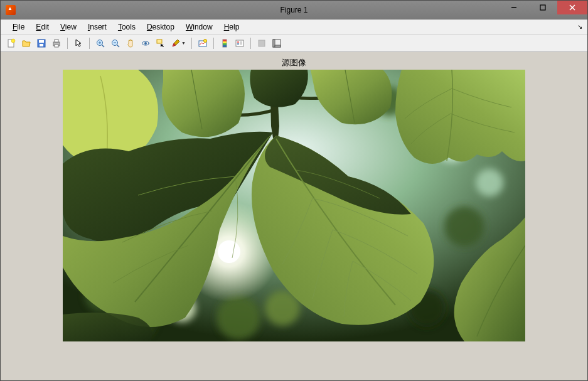 This screenshot has width=588, height=381. Describe the element at coordinates (262, 43) in the screenshot. I see `hide-plot-tools-button` at that location.